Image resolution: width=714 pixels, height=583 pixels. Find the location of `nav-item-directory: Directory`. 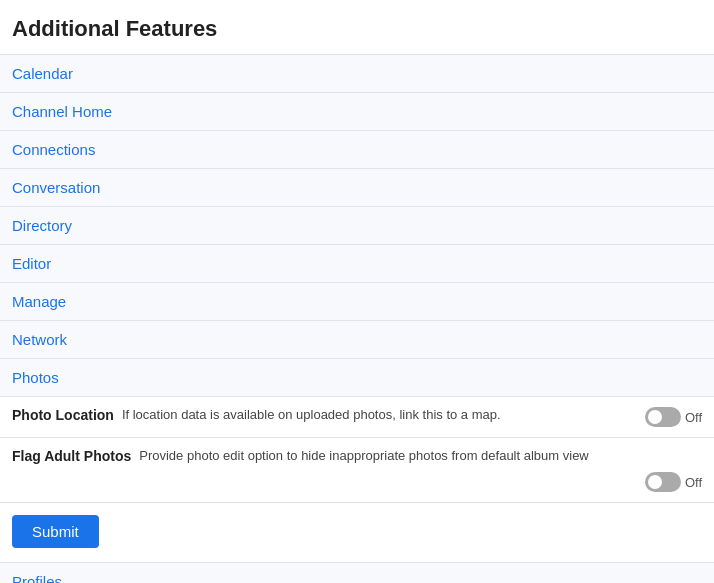

nav-item-directory: Directory is located at coordinates (357, 225).